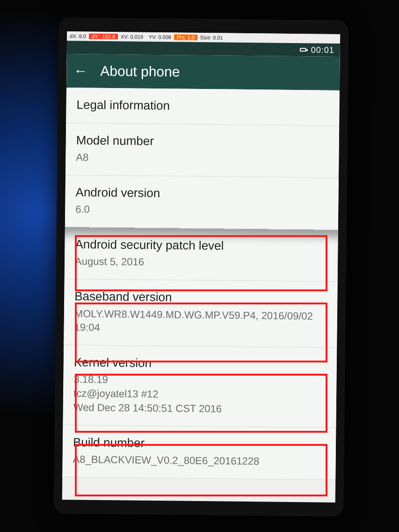  What do you see at coordinates (160, 37) in the screenshot?
I see `debug-yv: YV: 0.008` at bounding box center [160, 37].